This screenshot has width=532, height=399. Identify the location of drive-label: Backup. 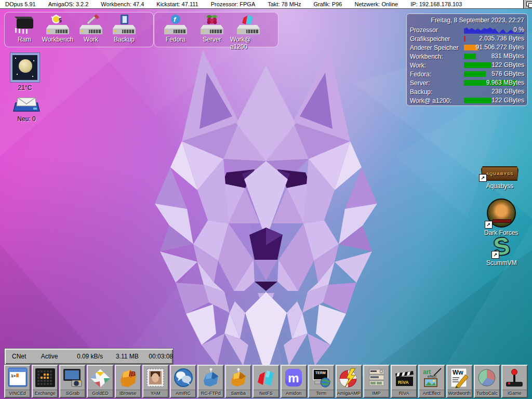
(124, 39).